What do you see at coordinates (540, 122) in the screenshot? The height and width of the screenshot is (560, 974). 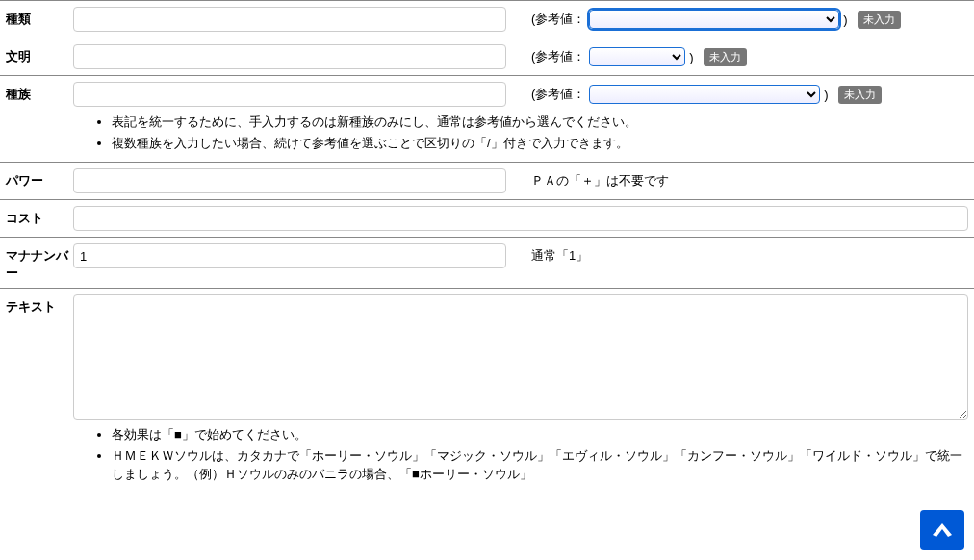 I see `race-note-1: 表記を統一するために、手入力するのは新種族のみにし、通常は参考値から選んでくださ…` at bounding box center [540, 122].